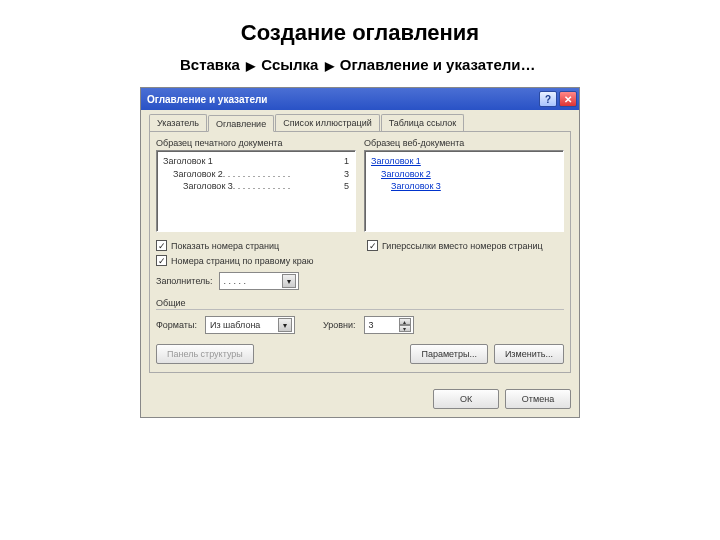 The image size is (720, 540). I want to click on help-button: ?, so click(548, 99).